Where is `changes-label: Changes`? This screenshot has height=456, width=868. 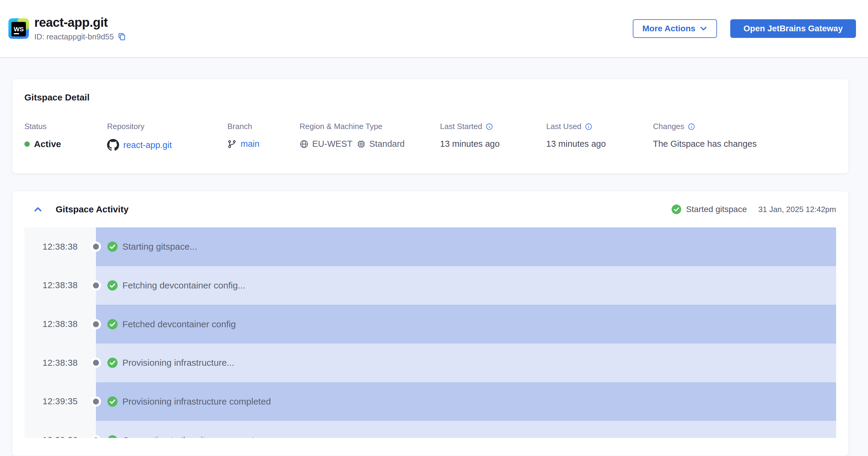
changes-label: Changes is located at coordinates (669, 126).